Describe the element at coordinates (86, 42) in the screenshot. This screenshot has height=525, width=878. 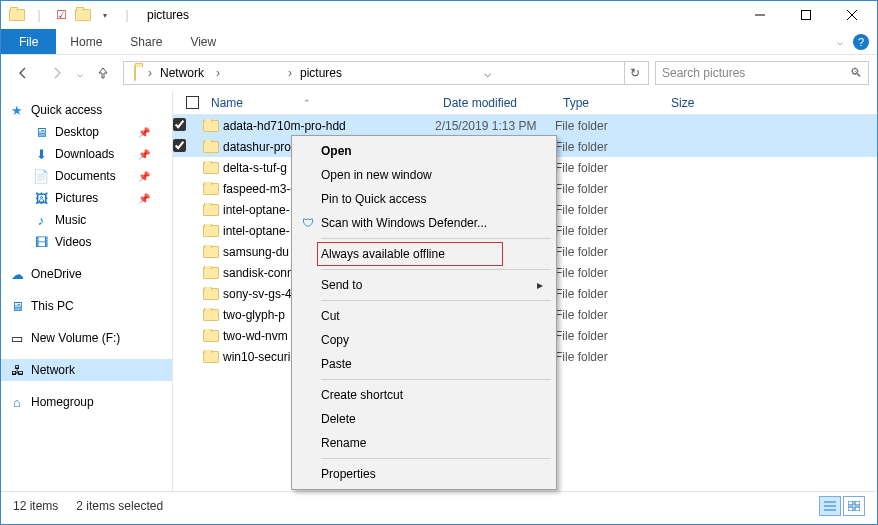
I see `tab-home: Home` at that location.